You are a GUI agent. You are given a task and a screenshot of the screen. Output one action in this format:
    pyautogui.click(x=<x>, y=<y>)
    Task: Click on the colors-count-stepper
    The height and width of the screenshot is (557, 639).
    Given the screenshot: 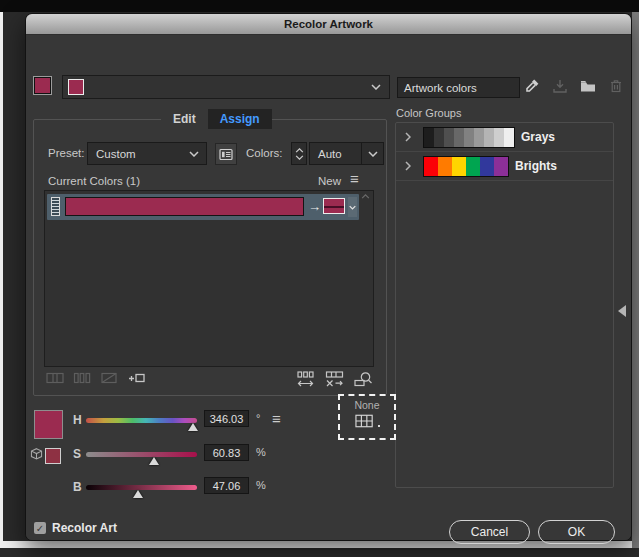 What is the action you would take?
    pyautogui.click(x=299, y=154)
    